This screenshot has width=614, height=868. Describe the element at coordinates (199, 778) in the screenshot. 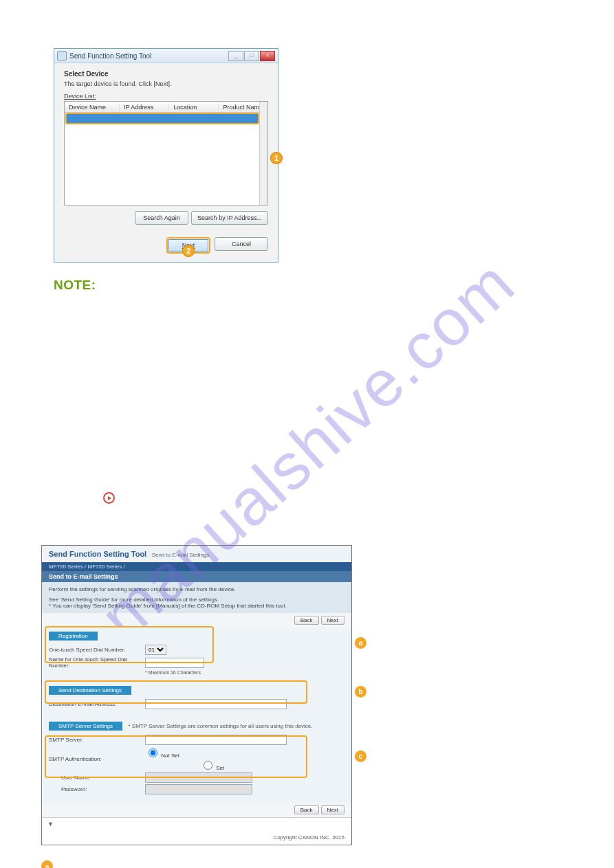

I see `smtp-user-input` at that location.